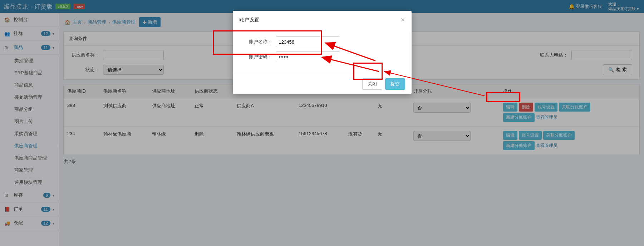  What do you see at coordinates (322, 84) in the screenshot?
I see `modal-footer: 关闭 提交` at bounding box center [322, 84].